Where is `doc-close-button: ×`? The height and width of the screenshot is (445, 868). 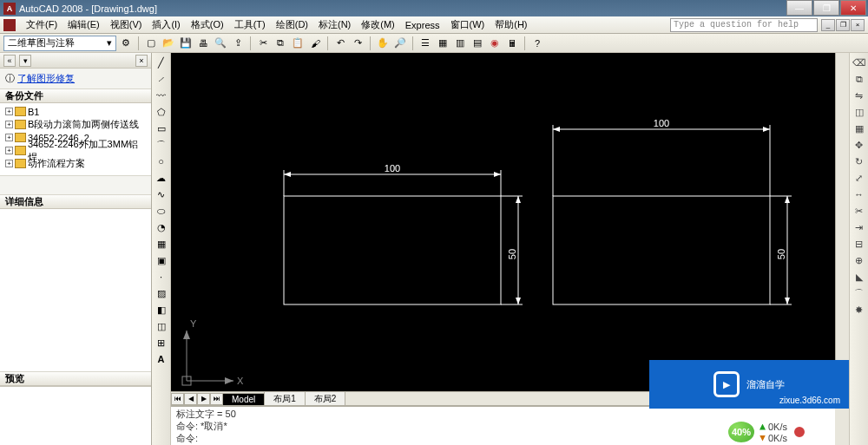
doc-close-button: × is located at coordinates (858, 25).